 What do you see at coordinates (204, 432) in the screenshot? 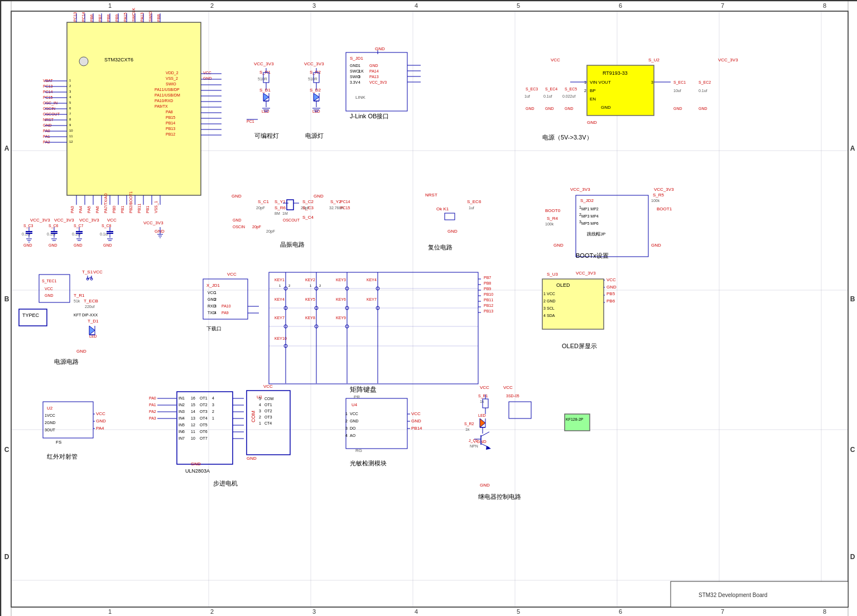
I see `svg-text: OT6` at bounding box center [204, 432].